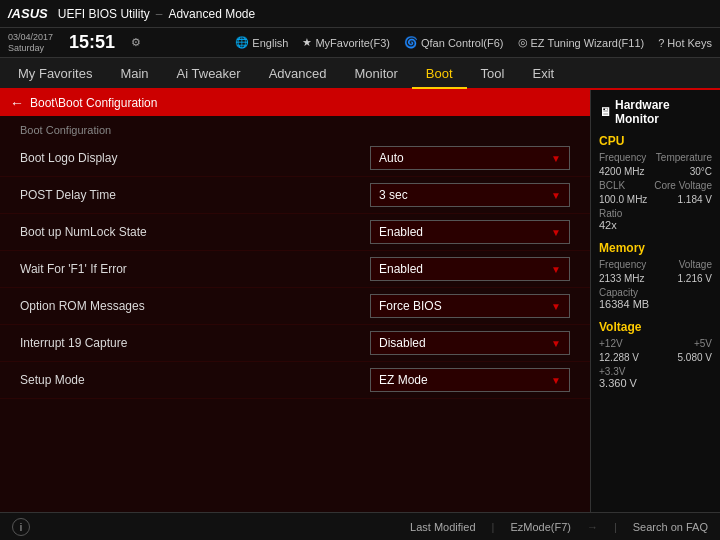 The height and width of the screenshot is (540, 720). What do you see at coordinates (17, 103) in the screenshot?
I see `back-arrow-icon: ←` at bounding box center [17, 103].